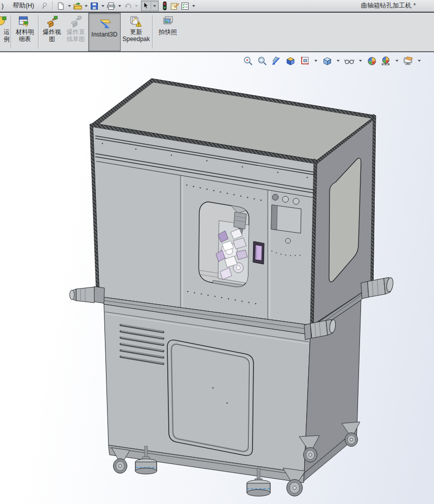  What do you see at coordinates (121, 460) in the screenshot?
I see `caster-front-left` at bounding box center [121, 460].